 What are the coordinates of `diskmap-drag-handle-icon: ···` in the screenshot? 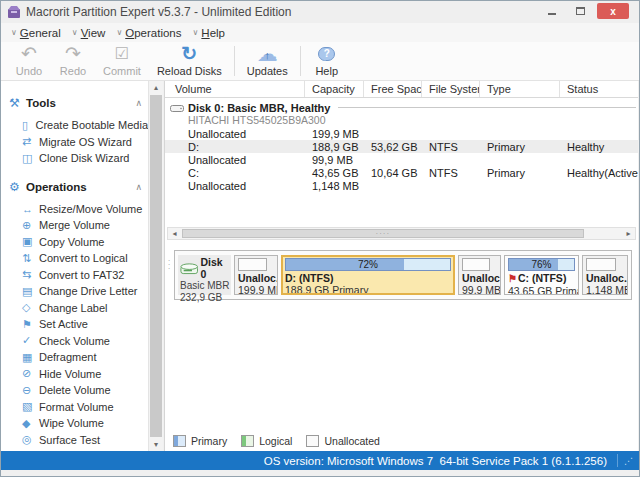 It's located at (169, 265).